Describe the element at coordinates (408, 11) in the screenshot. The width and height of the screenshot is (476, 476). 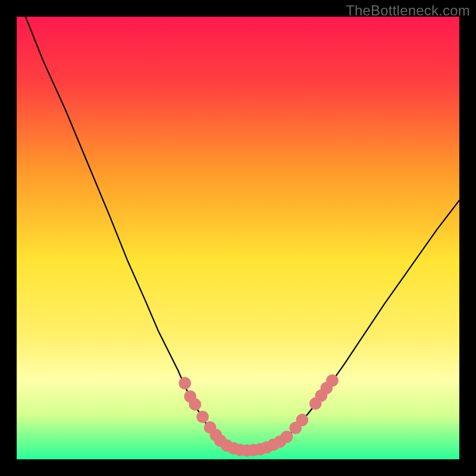
I see `watermark-text: TheBottleneck.com` at that location.